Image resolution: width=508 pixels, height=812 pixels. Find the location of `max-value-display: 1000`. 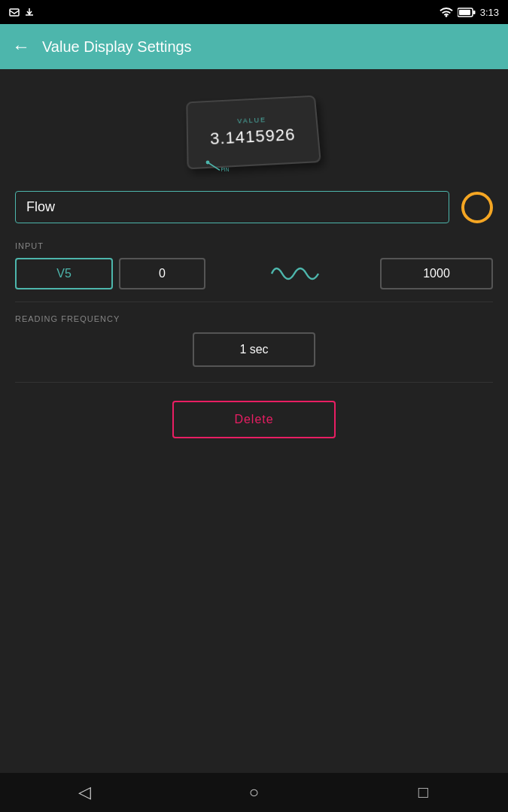

max-value-display: 1000 is located at coordinates (437, 274).